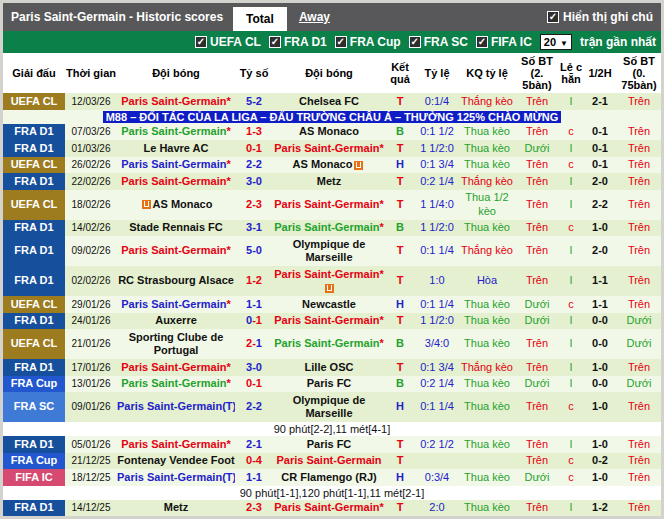 This screenshot has width=664, height=519. What do you see at coordinates (330, 407) in the screenshot?
I see `team-name: Olympique de Marseille` at bounding box center [330, 407].